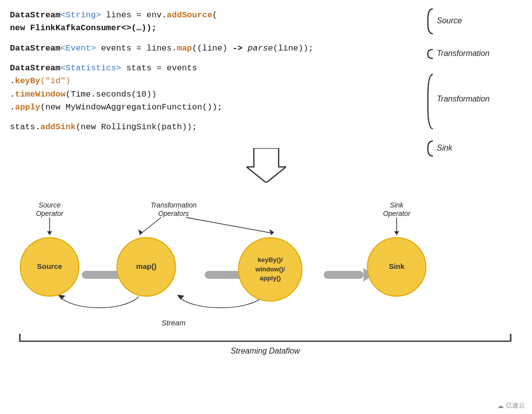 The width and height of the screenshot is (532, 414). I want to click on code-line3e: ((line), so click(212, 49).